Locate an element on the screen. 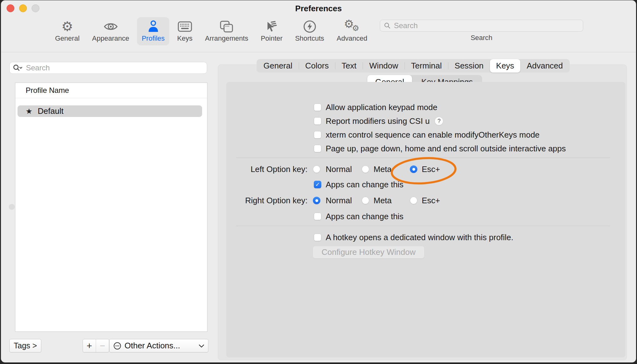 This screenshot has width=637, height=364. search-icon is located at coordinates (387, 26).